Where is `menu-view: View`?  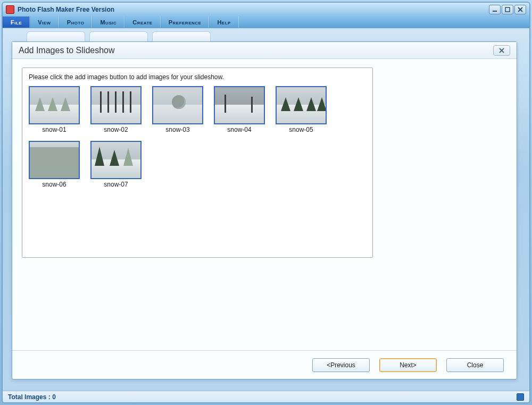
menu-view: View is located at coordinates (44, 22).